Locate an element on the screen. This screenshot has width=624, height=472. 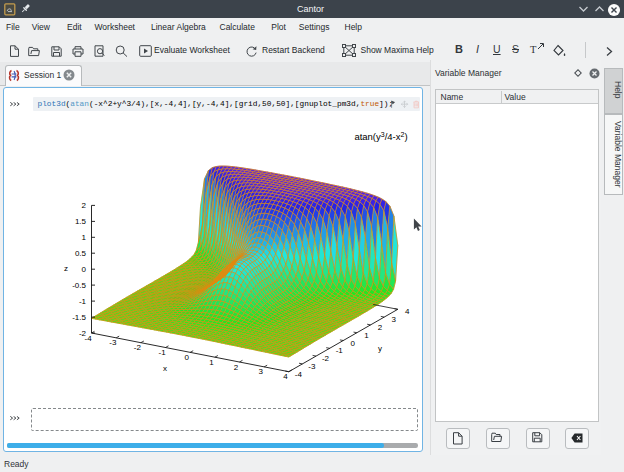
svg-text: 0.5 is located at coordinates (81, 254).